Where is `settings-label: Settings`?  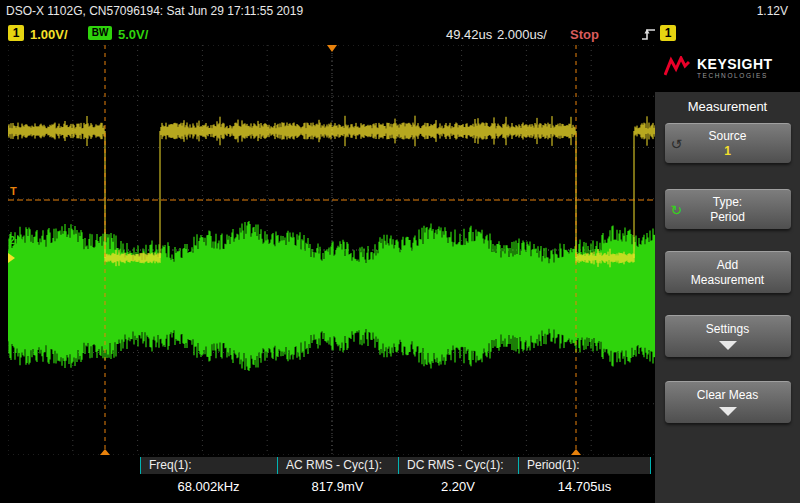 settings-label: Settings is located at coordinates (728, 330).